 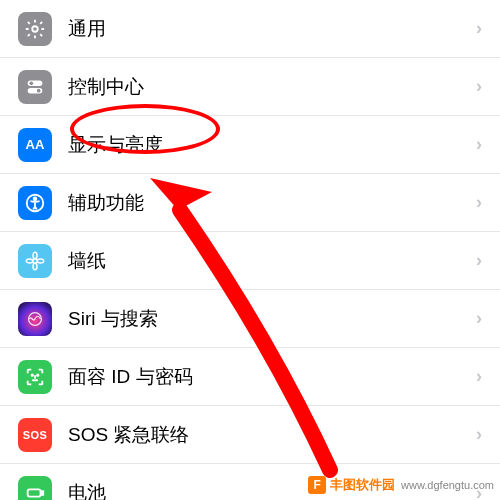 I want to click on battery-icon, so click(x=35, y=488).